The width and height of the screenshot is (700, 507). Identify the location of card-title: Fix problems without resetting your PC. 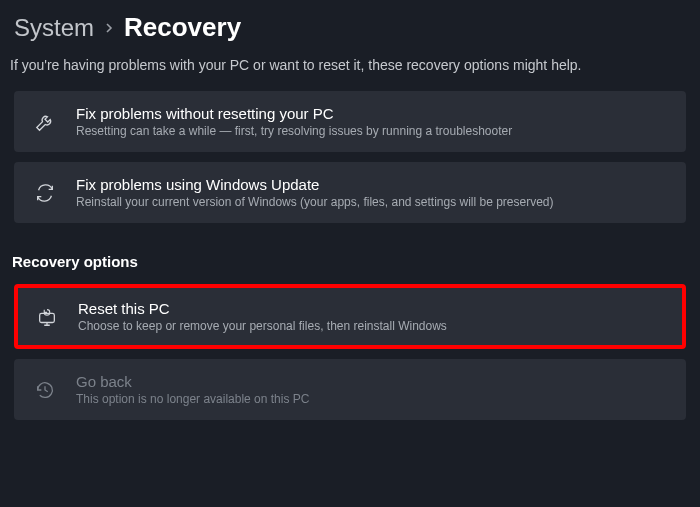
(372, 114).